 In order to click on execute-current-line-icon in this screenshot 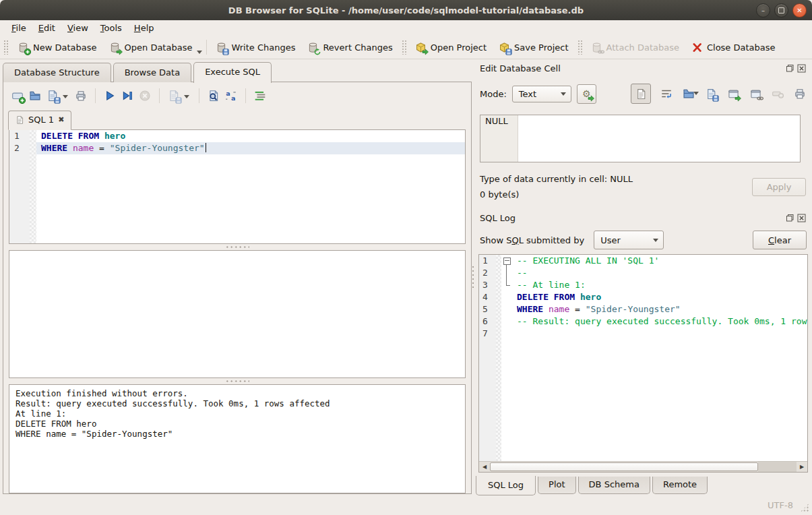, I will do `click(127, 96)`.